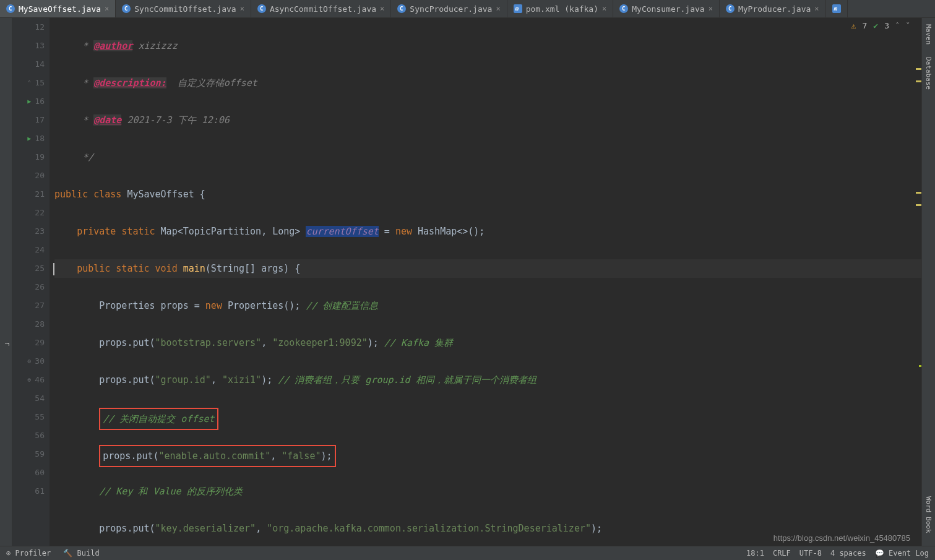 The image size is (935, 560). What do you see at coordinates (842, 538) in the screenshot?
I see `watermark: https://blog.csdn.net/weixin_45480785` at bounding box center [842, 538].